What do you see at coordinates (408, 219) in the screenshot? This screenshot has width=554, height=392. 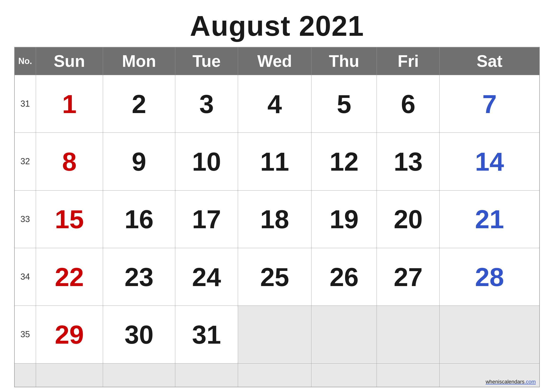 I see `calendar-day: 20` at bounding box center [408, 219].